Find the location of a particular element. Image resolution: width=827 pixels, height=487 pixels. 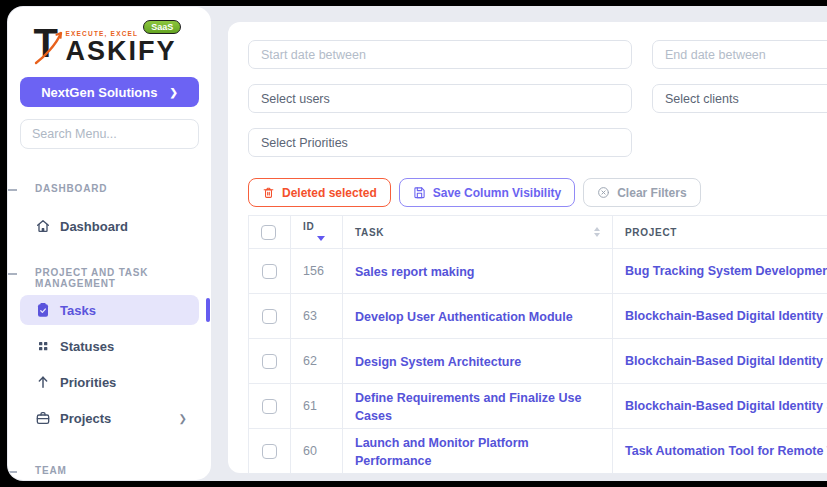

select-all-checkbox is located at coordinates (268, 232).